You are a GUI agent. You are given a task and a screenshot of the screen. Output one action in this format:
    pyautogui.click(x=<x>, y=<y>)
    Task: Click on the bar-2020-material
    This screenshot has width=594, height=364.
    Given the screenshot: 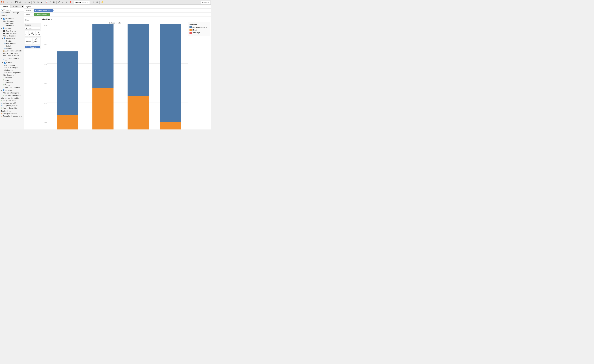 What is the action you would take?
    pyautogui.click(x=138, y=60)
    